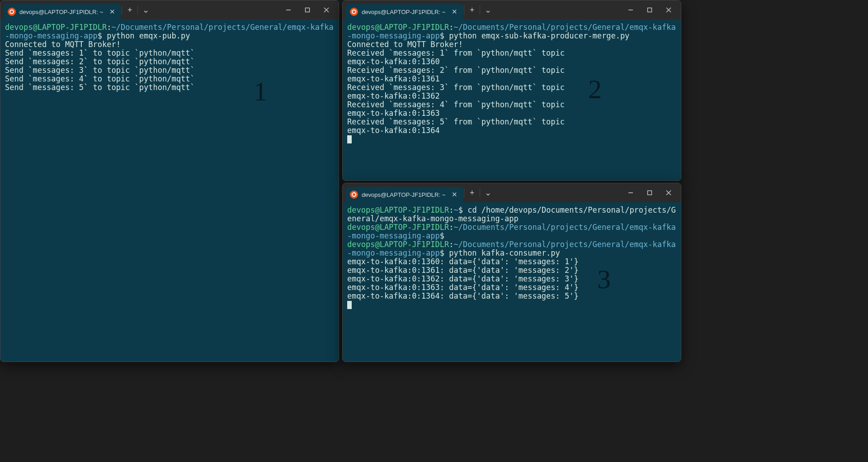 This screenshot has width=868, height=462. What do you see at coordinates (170, 53) in the screenshot?
I see `output-line: Send `messages: 1` to topic `python/mqtt…` at bounding box center [170, 53].